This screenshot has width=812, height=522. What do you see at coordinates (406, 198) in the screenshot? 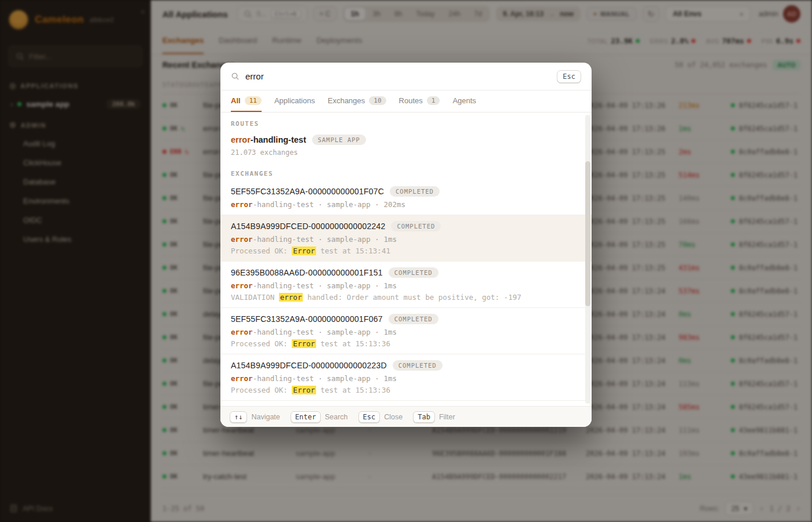
I see `exchange-result-item: 5EF55FC31352A9A-000000000001F07C COMPLET…` at bounding box center [406, 198].